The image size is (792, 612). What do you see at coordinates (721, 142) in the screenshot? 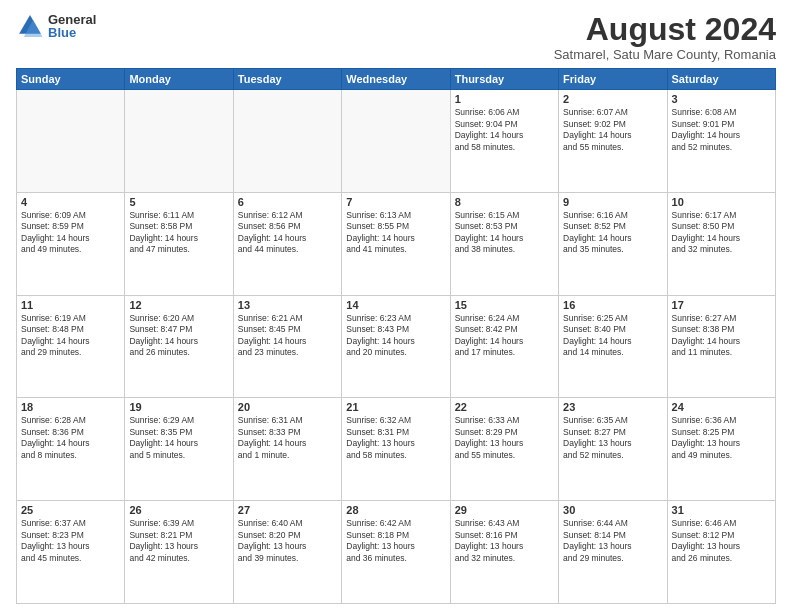
I see `cell-0-6: 3Sunrise: 6:08 AM Sunset: 9:01 PM Daylig…` at bounding box center [721, 142].